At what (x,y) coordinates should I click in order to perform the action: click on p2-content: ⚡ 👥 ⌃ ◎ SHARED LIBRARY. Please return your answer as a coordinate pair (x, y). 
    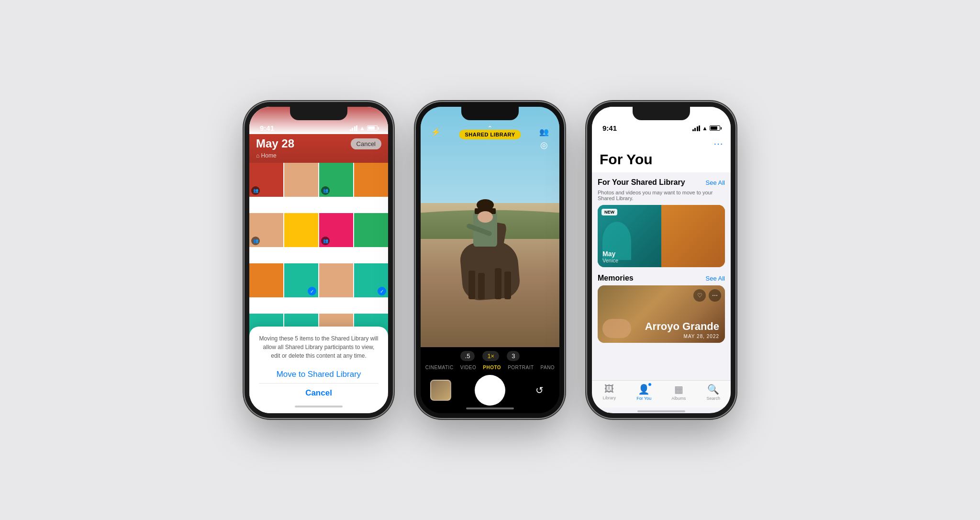
    Looking at the image, I should click on (490, 260).